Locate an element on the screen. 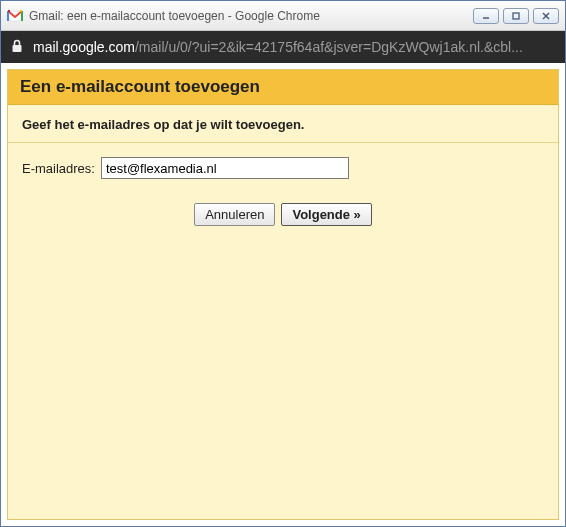 The width and height of the screenshot is (566, 527). close-button is located at coordinates (546, 16).